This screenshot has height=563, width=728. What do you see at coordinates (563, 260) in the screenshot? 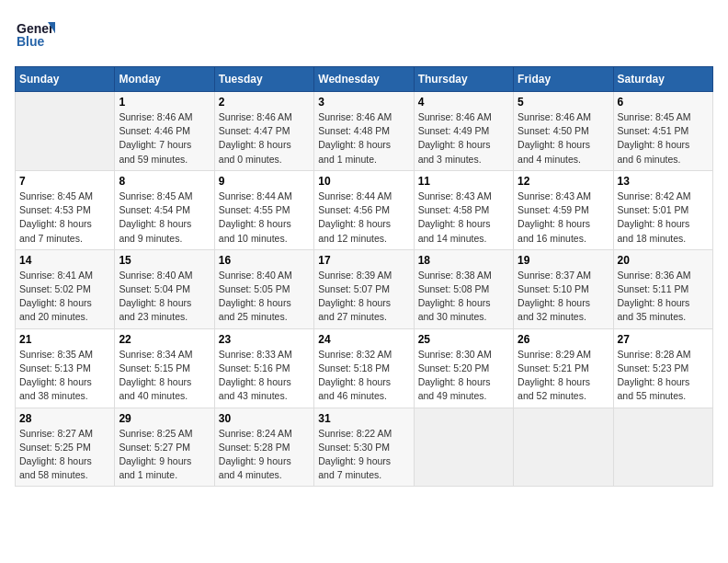
I see `day-number: 19` at bounding box center [563, 260].